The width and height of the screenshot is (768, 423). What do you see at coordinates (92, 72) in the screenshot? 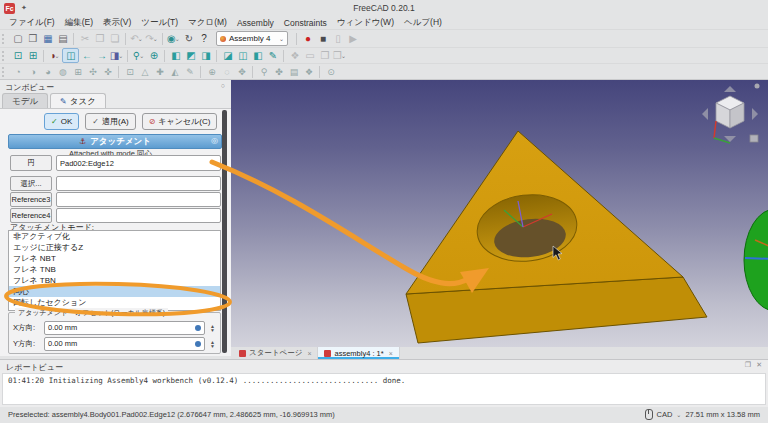
I see `asm4-tool-icon-6: ✣` at bounding box center [92, 72].